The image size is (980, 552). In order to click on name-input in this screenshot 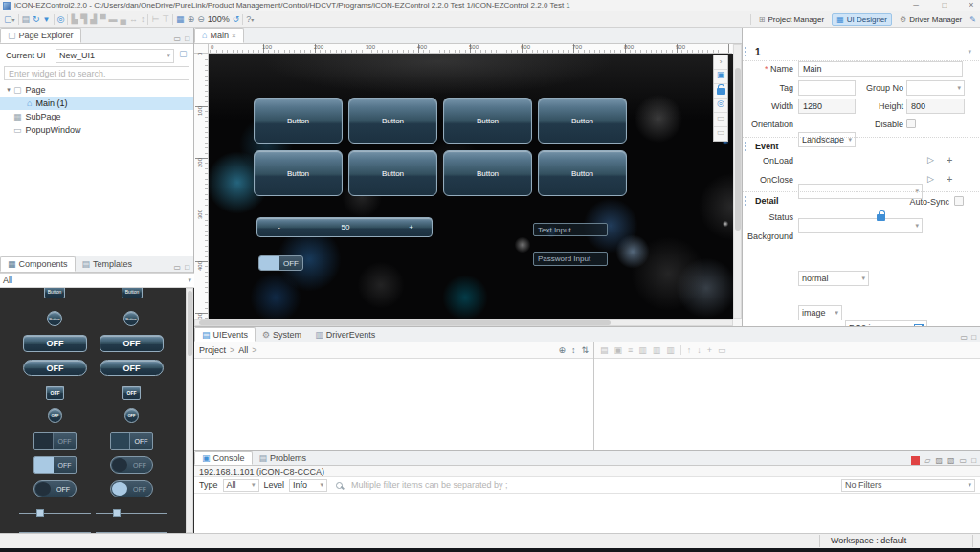, I will do `click(880, 69)`.